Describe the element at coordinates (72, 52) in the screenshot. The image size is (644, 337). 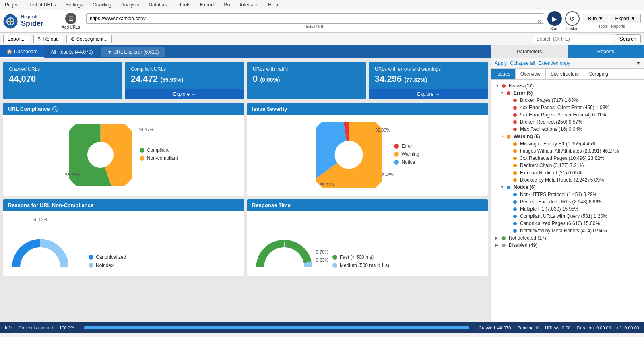
I see `tab-all-results: All Results (44,070)` at that location.